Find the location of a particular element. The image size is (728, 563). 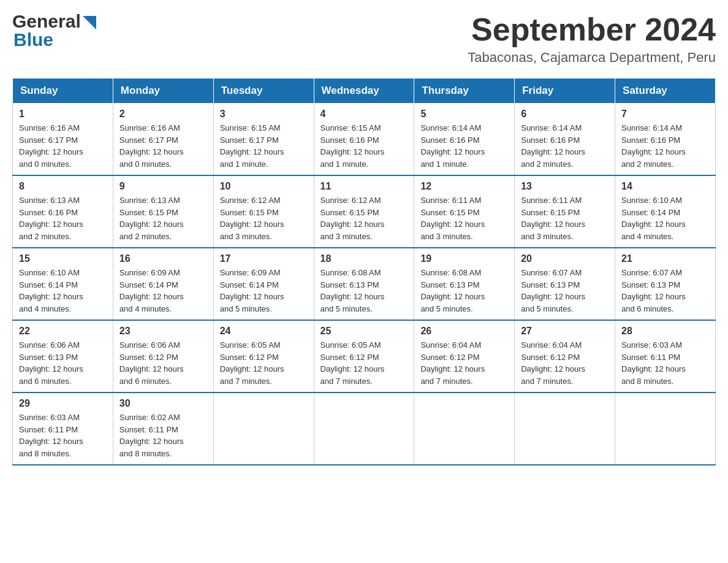

calendar-cell: 8 Sunrise: 6:13 AM Sunset: 6:16 PM Dayli… is located at coordinates (63, 212).